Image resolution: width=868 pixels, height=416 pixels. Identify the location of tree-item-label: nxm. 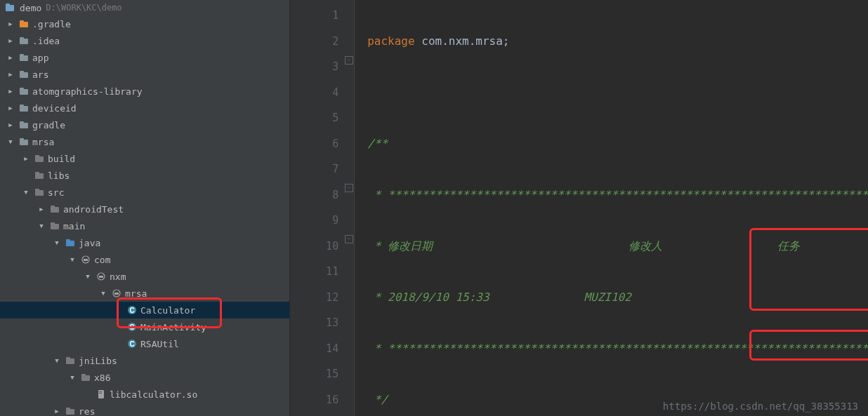
(118, 276).